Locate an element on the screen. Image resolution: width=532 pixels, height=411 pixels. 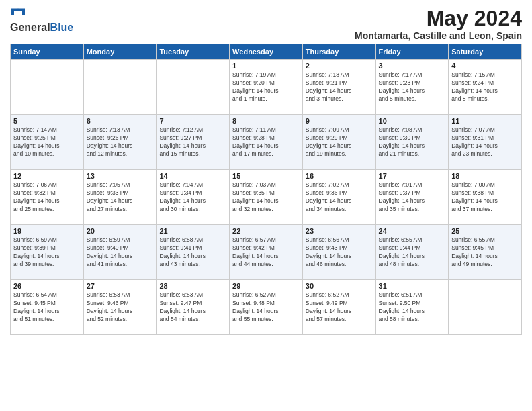
day-number: 19 is located at coordinates (47, 231).